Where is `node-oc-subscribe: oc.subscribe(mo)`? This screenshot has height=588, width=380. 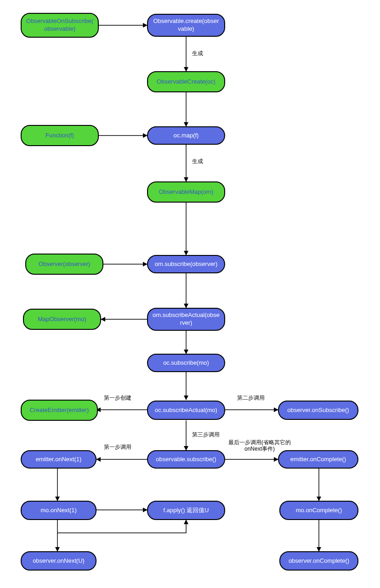
node-oc-subscribe: oc.subscribe(mo) is located at coordinates (186, 363).